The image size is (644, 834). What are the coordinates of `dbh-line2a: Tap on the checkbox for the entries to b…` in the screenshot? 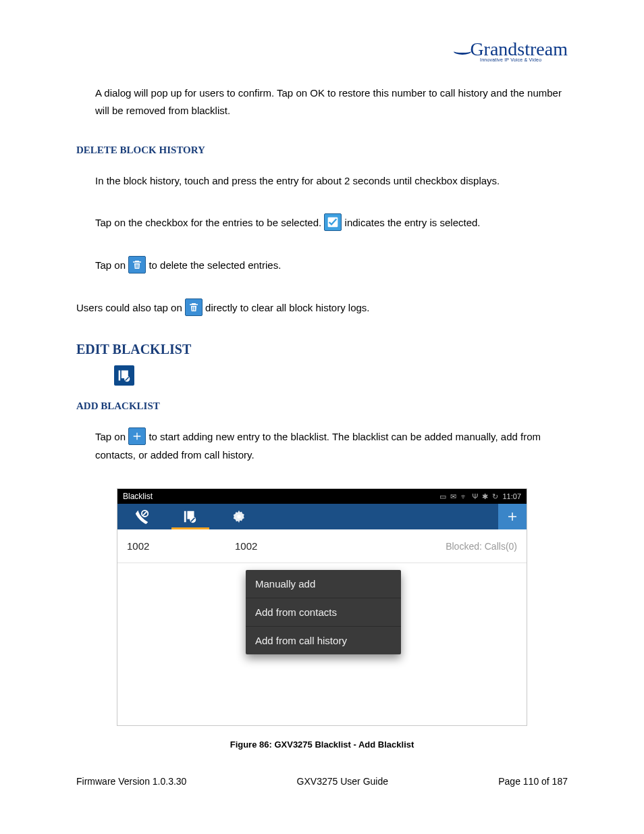 It's located at (209, 223).